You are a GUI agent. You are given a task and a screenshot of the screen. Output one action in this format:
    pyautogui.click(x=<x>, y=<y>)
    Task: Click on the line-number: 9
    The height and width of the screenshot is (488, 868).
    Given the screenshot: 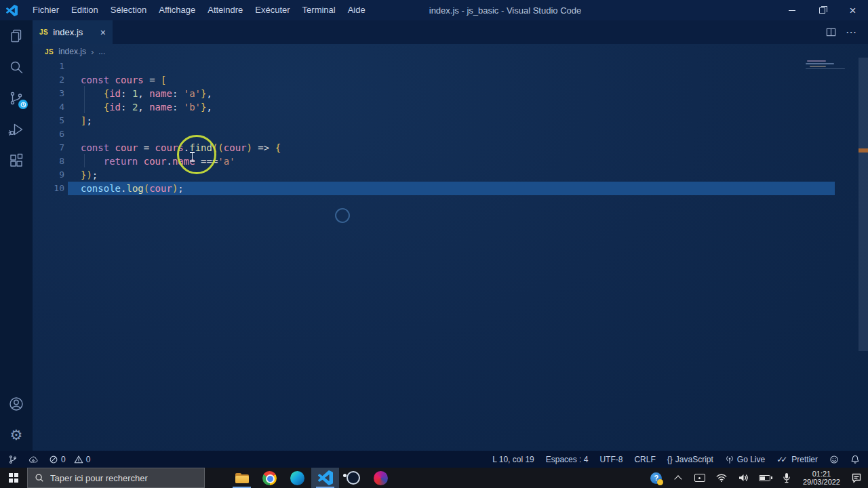 What is the action you would take?
    pyautogui.click(x=54, y=175)
    